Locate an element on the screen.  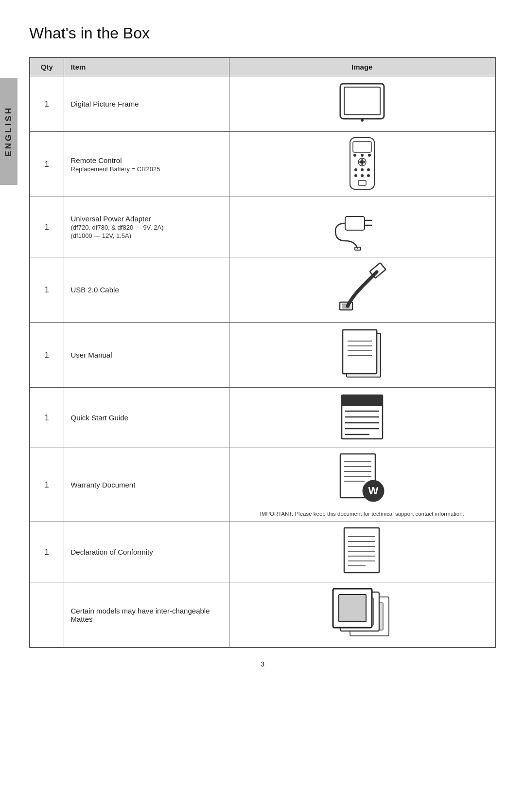
item-sub: (df1000 — 12V, 1.5A) is located at coordinates (147, 235).